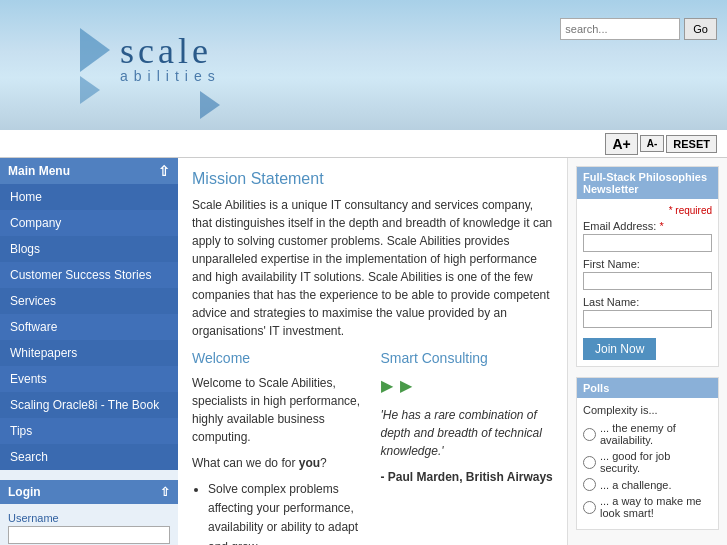  Describe the element at coordinates (648, 434) in the screenshot. I see `poll-option-1: ... the enemy of availability.` at that location.